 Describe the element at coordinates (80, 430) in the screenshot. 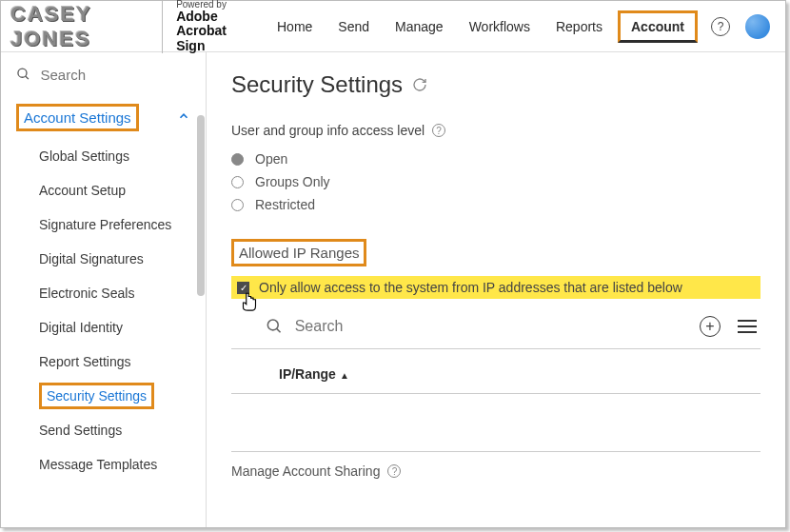

I see `sidebar-item-label: Send Settings` at that location.